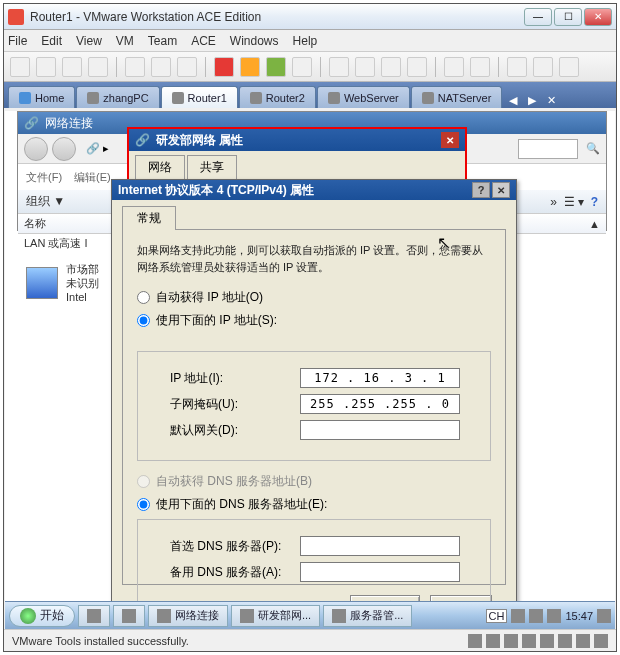 The image size is (620, 655). I want to click on scroll-up-icon: ▲, so click(594, 224).